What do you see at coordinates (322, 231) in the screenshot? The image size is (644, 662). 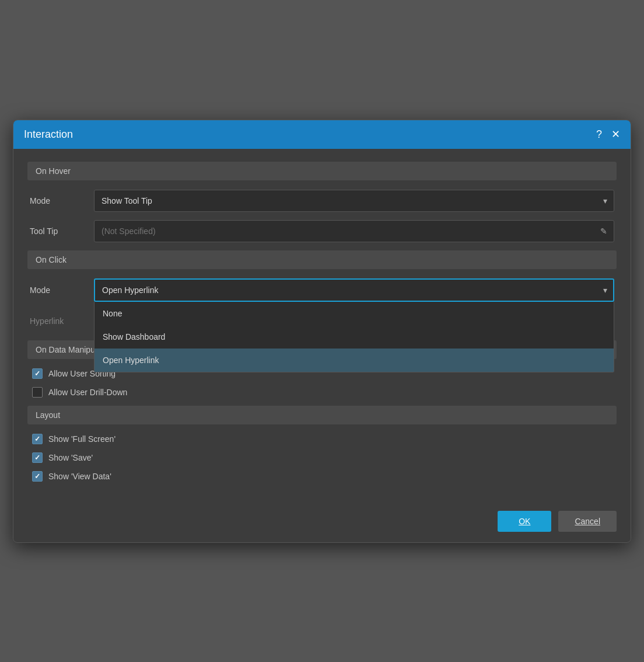 I see `tooltip-row: Tool Tip ✎` at bounding box center [322, 231].